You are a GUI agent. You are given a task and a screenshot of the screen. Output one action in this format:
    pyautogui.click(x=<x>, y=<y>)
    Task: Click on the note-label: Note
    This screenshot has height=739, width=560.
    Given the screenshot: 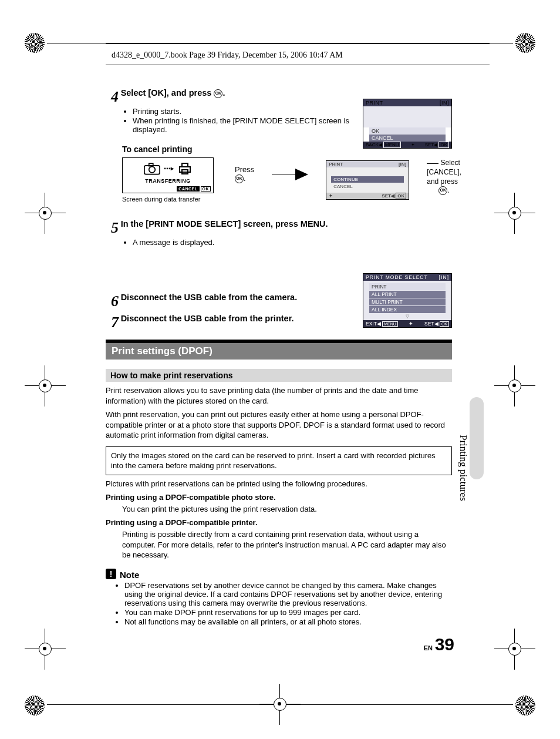 What is the action you would take?
    pyautogui.click(x=129, y=575)
    